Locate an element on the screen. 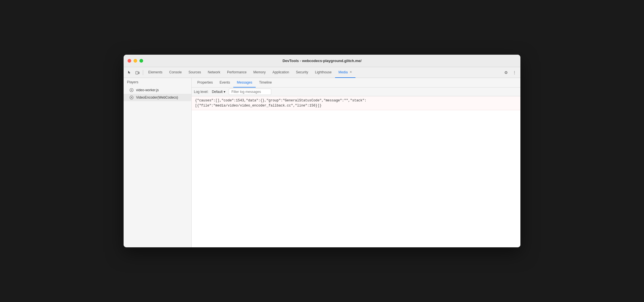 This screenshot has width=644, height=302. log-entry: {"causes":[],"code":1543,"data":{},"grou… is located at coordinates (356, 103).